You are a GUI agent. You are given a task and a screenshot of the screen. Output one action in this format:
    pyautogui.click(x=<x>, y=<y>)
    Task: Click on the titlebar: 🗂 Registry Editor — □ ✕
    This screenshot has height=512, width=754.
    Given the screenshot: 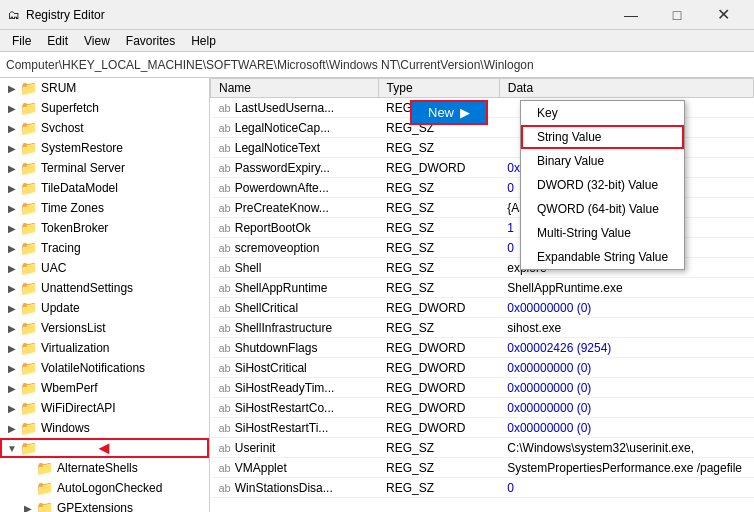 What is the action you would take?
    pyautogui.click(x=377, y=15)
    